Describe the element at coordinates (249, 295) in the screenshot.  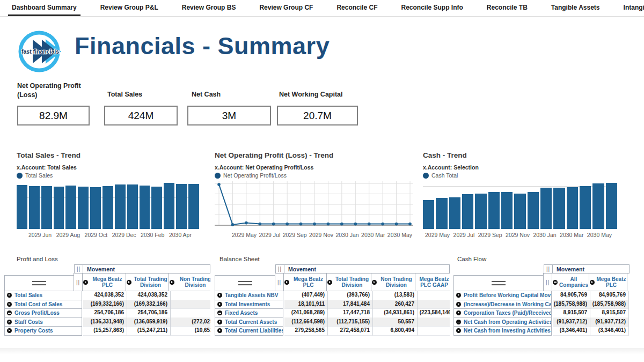
I see `row-label-cell: Tangible Assets NBV` at that location.